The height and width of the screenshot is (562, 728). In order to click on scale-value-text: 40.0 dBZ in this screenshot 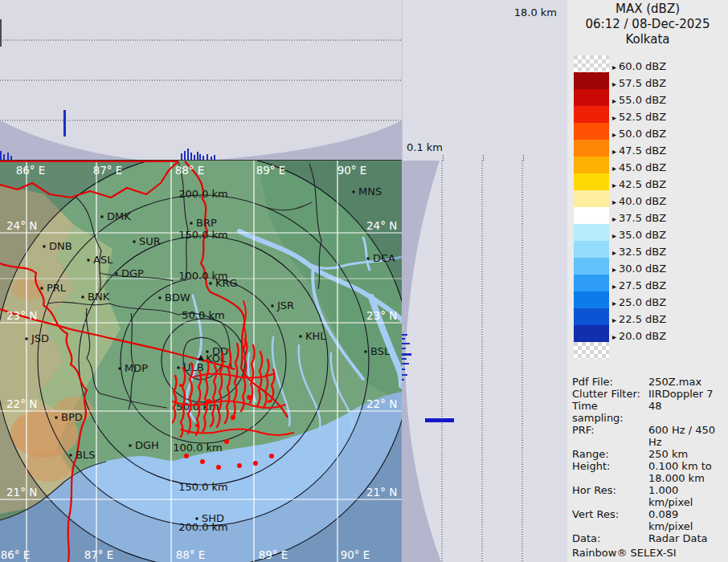, I will do `click(643, 201)`.